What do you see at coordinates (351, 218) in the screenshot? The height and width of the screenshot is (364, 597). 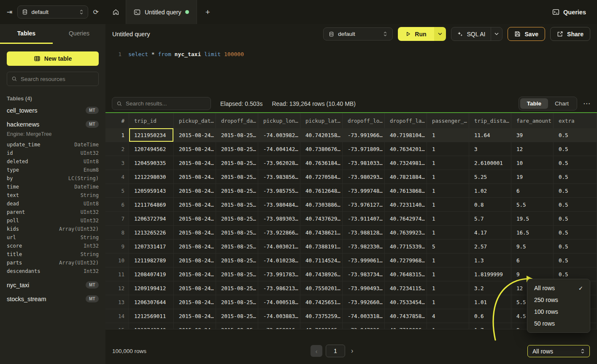 I see `table-row: 712063727942015-08-24…2015-08-25…-73.989…` at bounding box center [351, 218].